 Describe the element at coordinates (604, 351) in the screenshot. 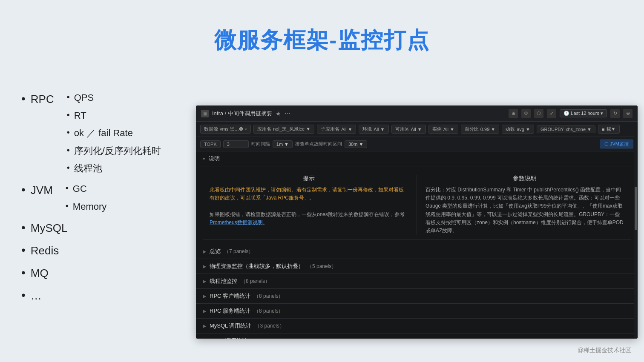

I see `watermark: @稀土掘金技术社区` at that location.